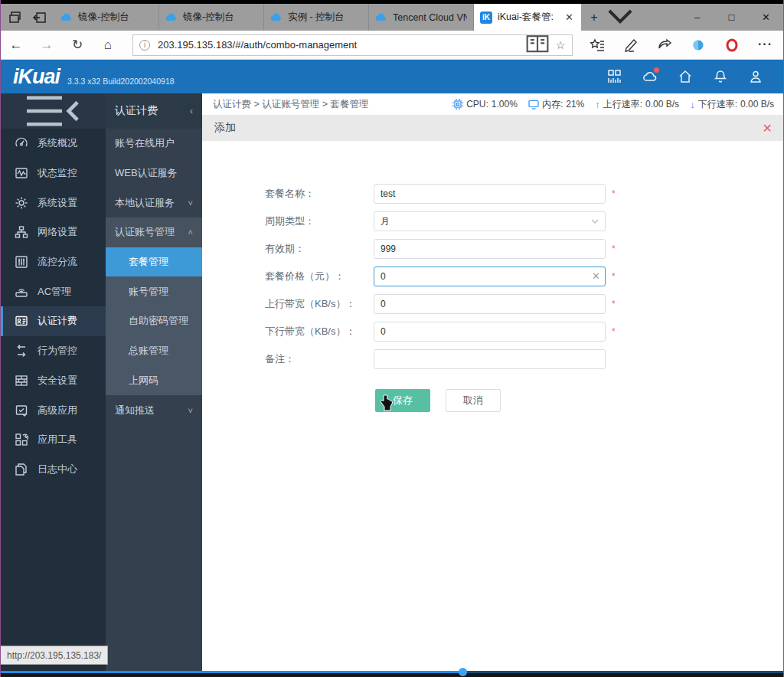 Image resolution: width=784 pixels, height=677 pixels. I want to click on url-field: i 203.195.135.183/#/auth/combo-managemen…, so click(352, 45).